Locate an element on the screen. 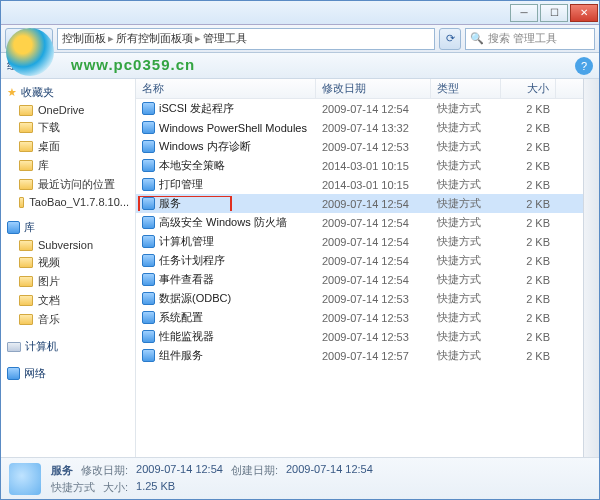 The width and height of the screenshot is (600, 500). nav-item: 音乐 is located at coordinates (68, 320).